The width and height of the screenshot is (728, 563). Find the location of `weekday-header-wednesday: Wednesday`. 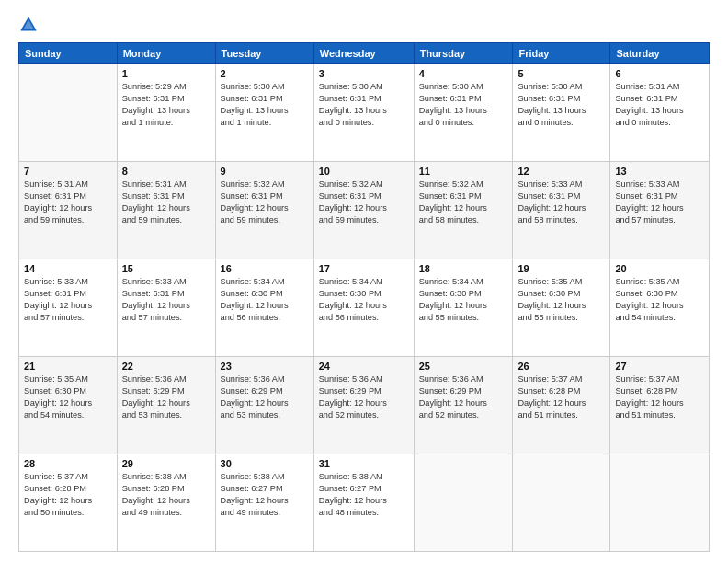

weekday-header-wednesday: Wednesday is located at coordinates (364, 53).